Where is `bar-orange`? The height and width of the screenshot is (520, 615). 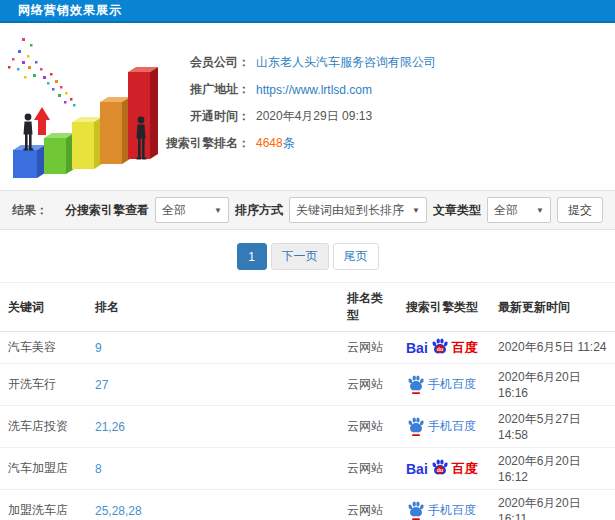
bar-orange is located at coordinates (115, 130).